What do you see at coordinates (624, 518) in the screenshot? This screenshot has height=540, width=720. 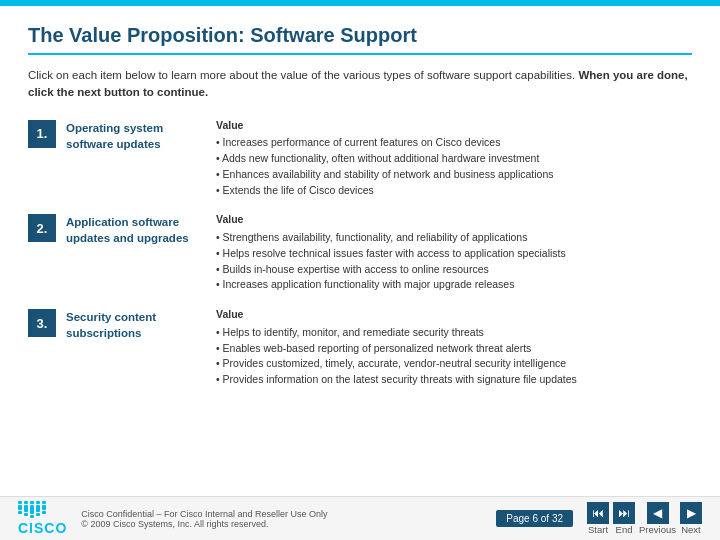 I see `nav-end-item: ⏭ End` at bounding box center [624, 518].